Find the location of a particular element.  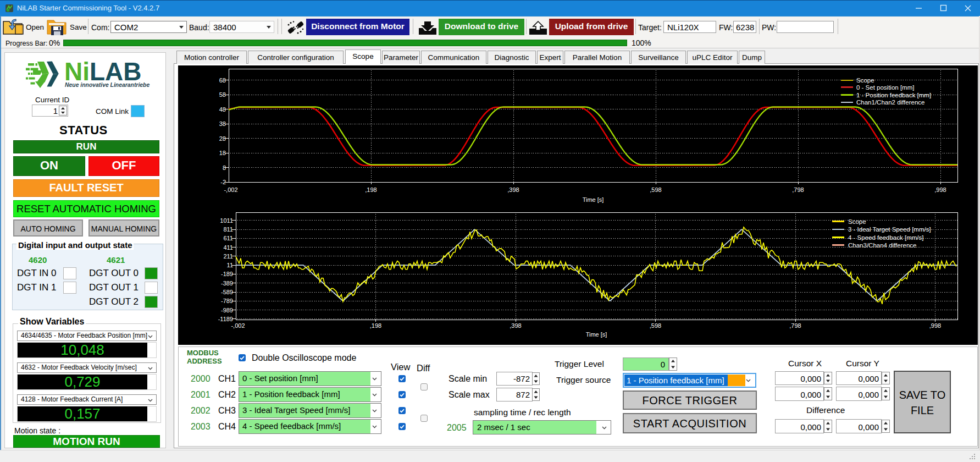

svg-text: 28 is located at coordinates (223, 139).